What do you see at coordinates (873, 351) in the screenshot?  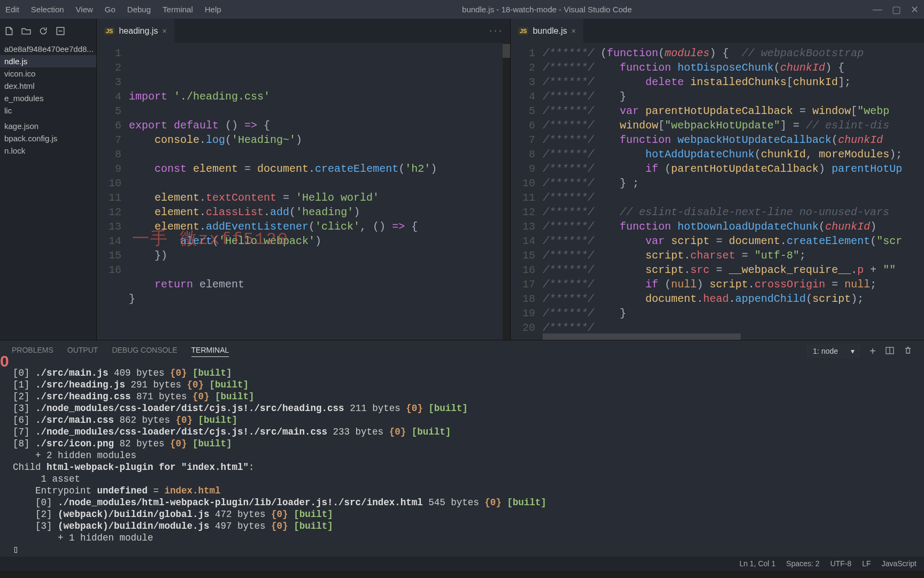 I see `new-terminal-icon: +` at bounding box center [873, 351].